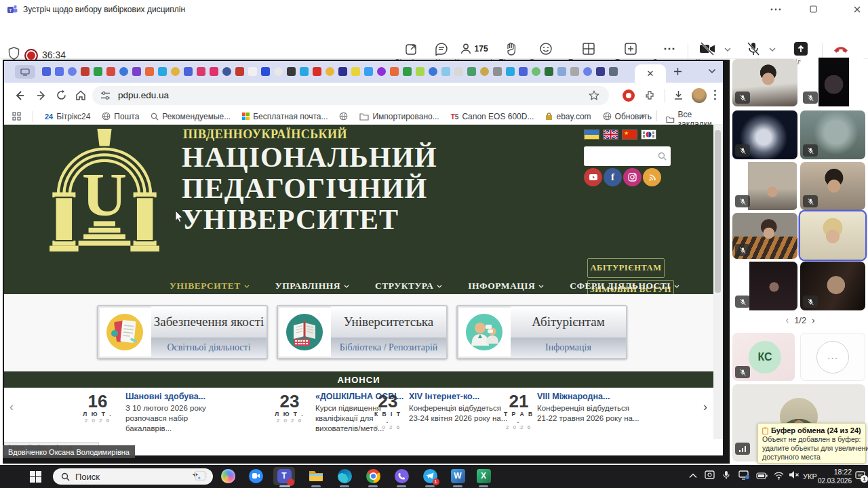 The height and width of the screenshot is (488, 868). Describe the element at coordinates (68, 117) in the screenshot. I see `bookmark-item: 24Бітрікс24` at that location.